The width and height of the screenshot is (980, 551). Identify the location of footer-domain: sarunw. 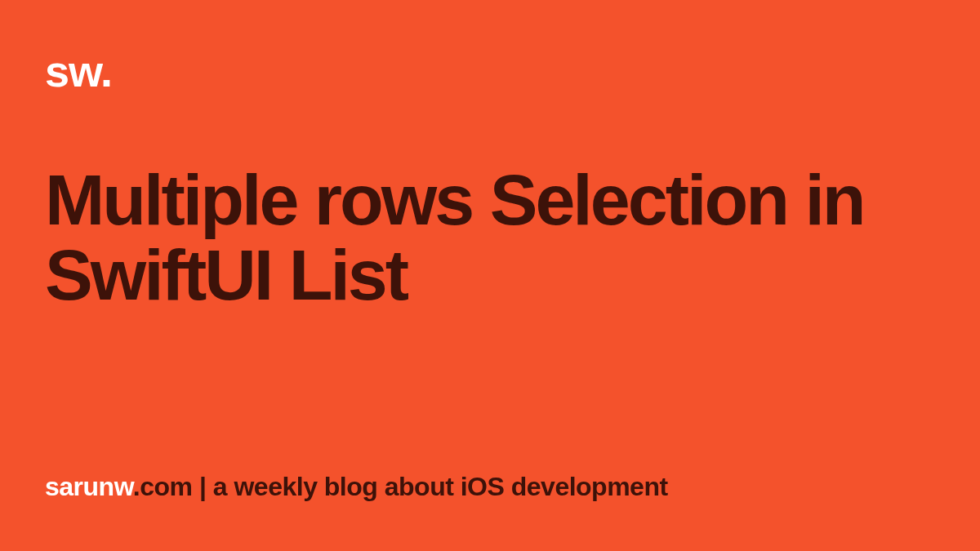
(89, 487).